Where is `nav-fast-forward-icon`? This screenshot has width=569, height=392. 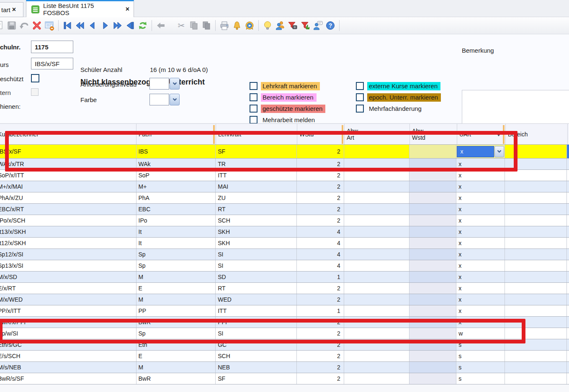
nav-fast-forward-icon is located at coordinates (118, 26).